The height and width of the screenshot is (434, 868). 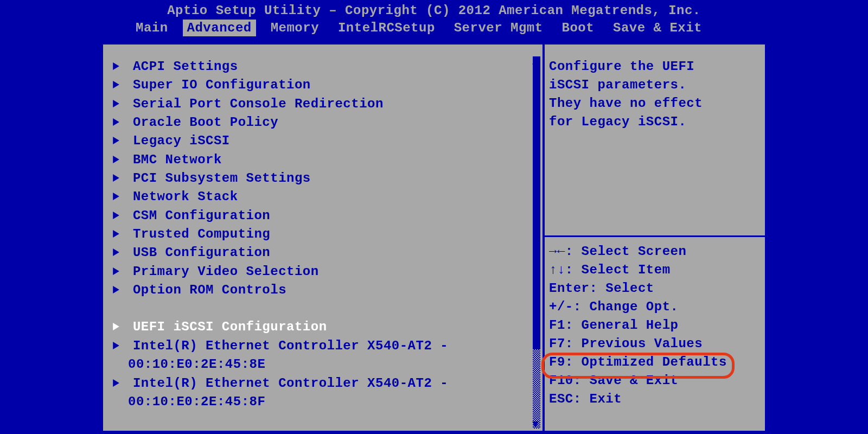 What do you see at coordinates (324, 402) in the screenshot?
I see `menu-nic-1-mac: 00:10:E0:2E:45:8F` at bounding box center [324, 402].